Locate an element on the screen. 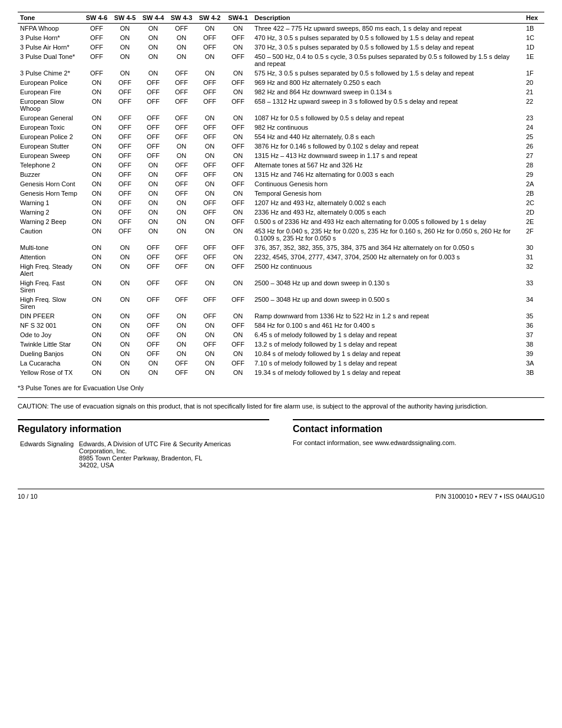 The width and height of the screenshot is (562, 728). table-row: Yellow Rose of TXONONONOFFONON19.34 s of… is located at coordinates (281, 373).